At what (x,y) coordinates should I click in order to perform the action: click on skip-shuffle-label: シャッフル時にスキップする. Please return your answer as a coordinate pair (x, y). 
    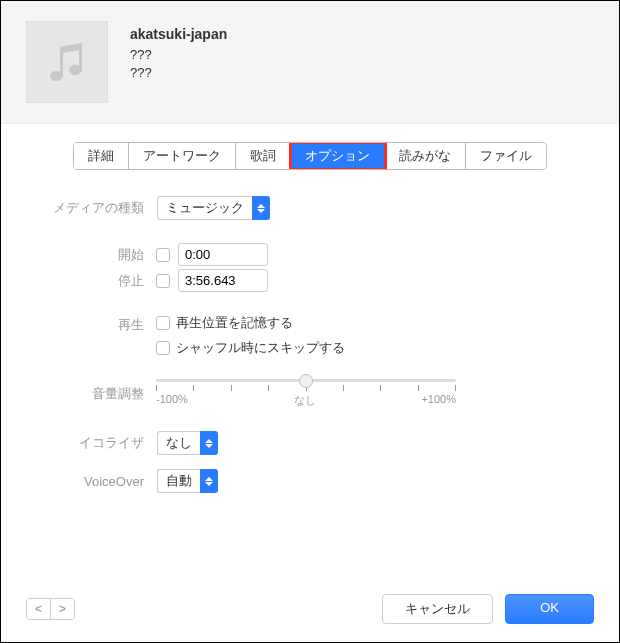
    Looking at the image, I should click on (260, 348).